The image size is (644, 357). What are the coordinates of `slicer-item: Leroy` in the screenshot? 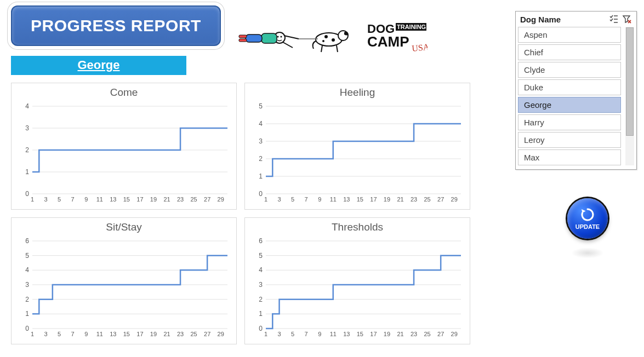 It's located at (569, 140).